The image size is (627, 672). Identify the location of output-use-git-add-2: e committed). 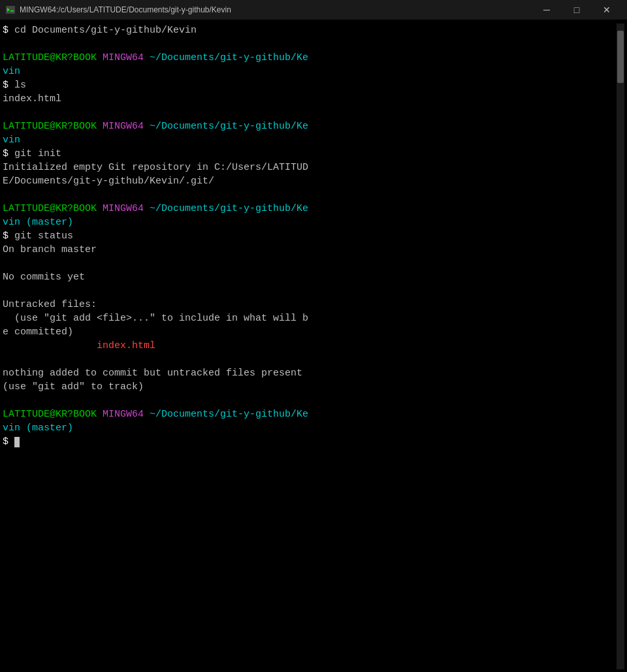
(308, 332).